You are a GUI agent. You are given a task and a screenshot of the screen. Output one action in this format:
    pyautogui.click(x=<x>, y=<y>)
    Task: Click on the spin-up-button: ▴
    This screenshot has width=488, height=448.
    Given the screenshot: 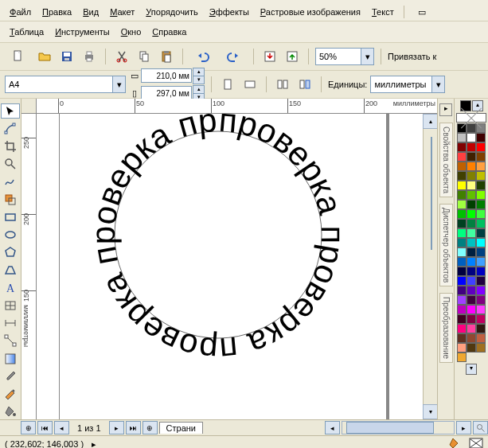 What is the action you would take?
    pyautogui.click(x=199, y=72)
    